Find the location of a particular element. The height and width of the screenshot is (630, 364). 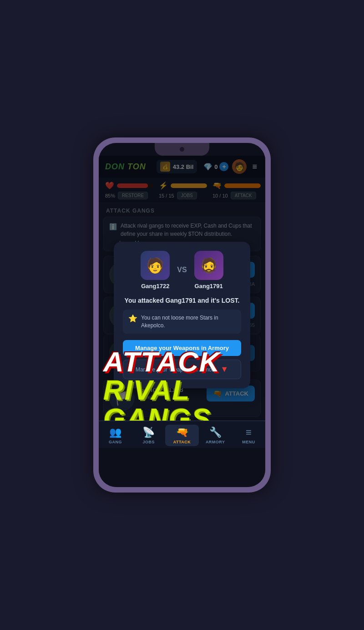

armory-nav-label: ARMORY is located at coordinates (216, 442).